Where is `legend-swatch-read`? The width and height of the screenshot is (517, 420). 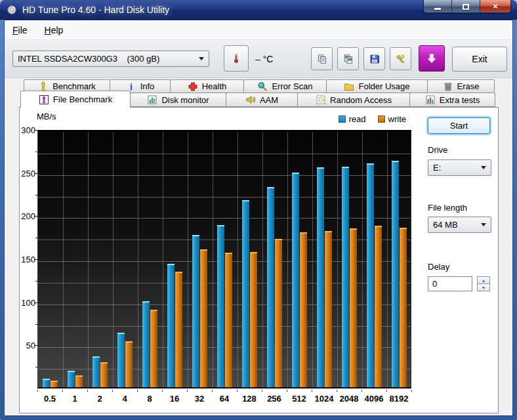
legend-swatch-read is located at coordinates (342, 119).